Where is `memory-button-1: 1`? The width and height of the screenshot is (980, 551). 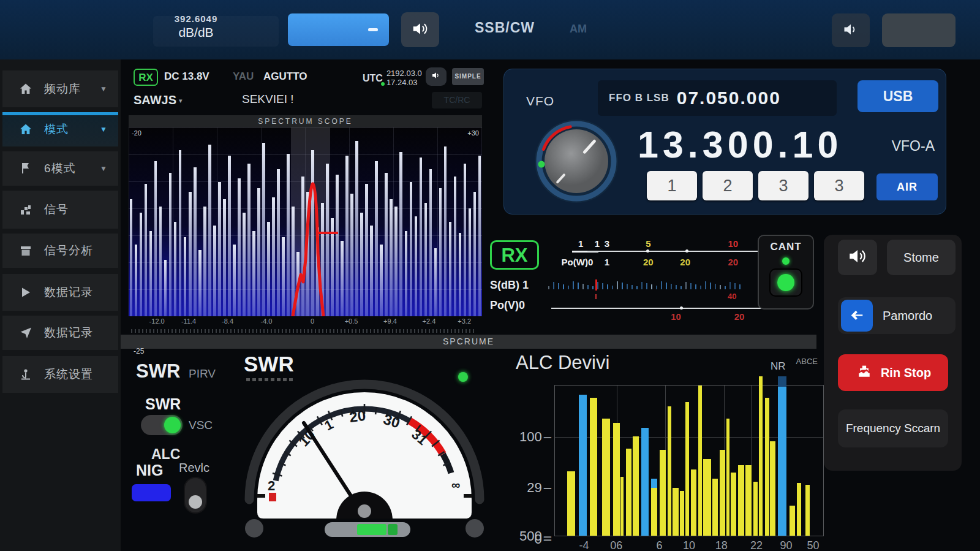
memory-button-1: 1 is located at coordinates (672, 186).